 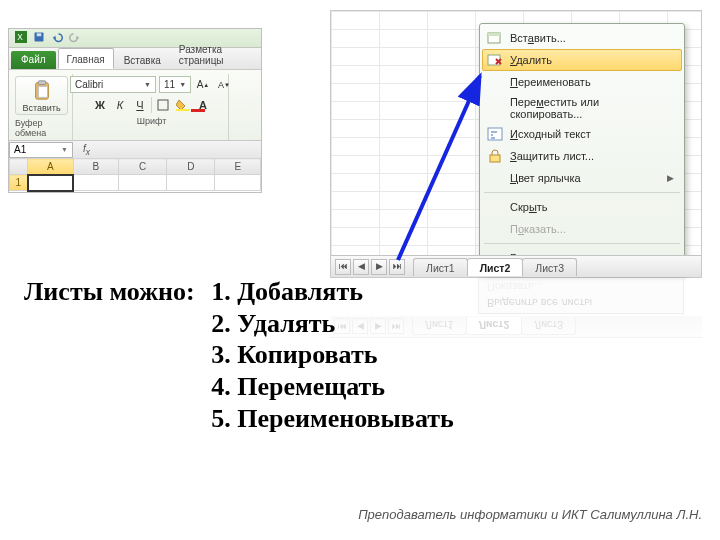 I want to click on cell-A1, so click(x=51, y=183).